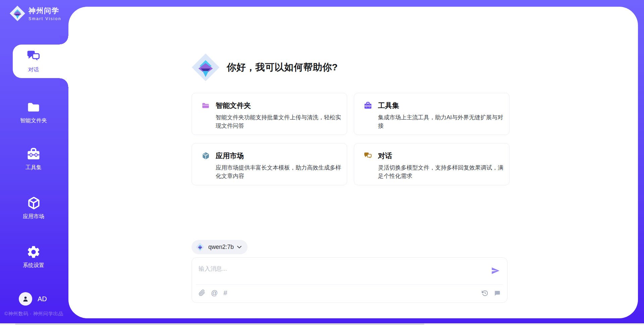  What do you see at coordinates (34, 70) in the screenshot?
I see `sidebar-item-label: 对话` at bounding box center [34, 70].